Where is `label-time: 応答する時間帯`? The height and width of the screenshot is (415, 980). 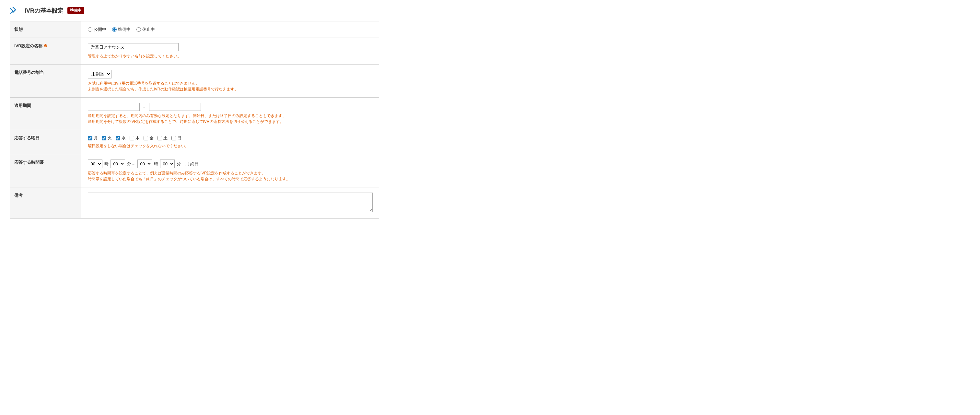 label-time: 応答する時間帯 is located at coordinates (46, 171).